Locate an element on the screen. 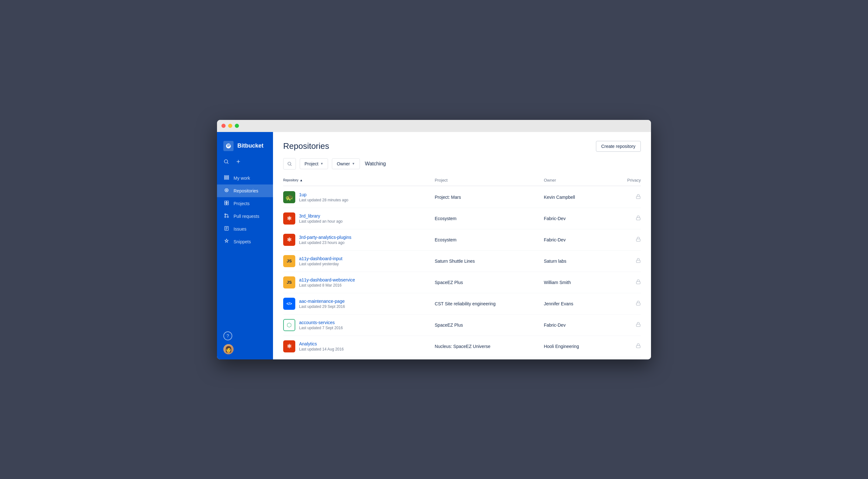 Image resolution: width=868 pixels, height=479 pixels. repo-info: 3rd-party-analytics-plugins Last updated… is located at coordinates (325, 240).